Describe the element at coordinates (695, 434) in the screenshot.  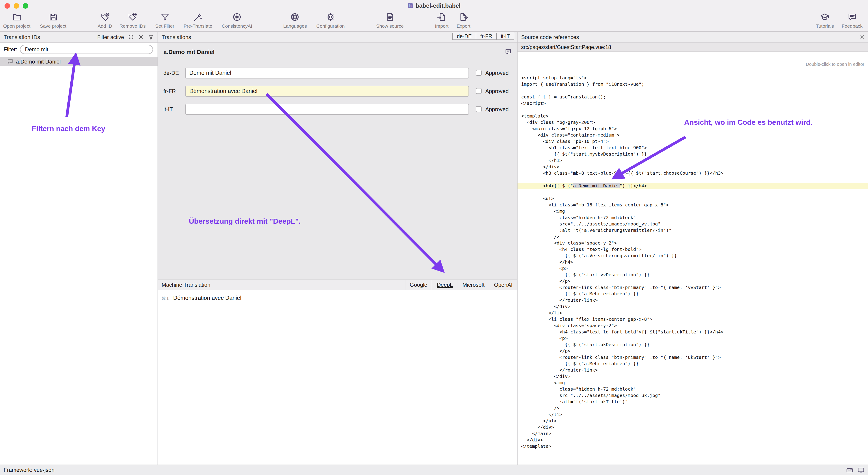
I see `code-line: </main>` at that location.